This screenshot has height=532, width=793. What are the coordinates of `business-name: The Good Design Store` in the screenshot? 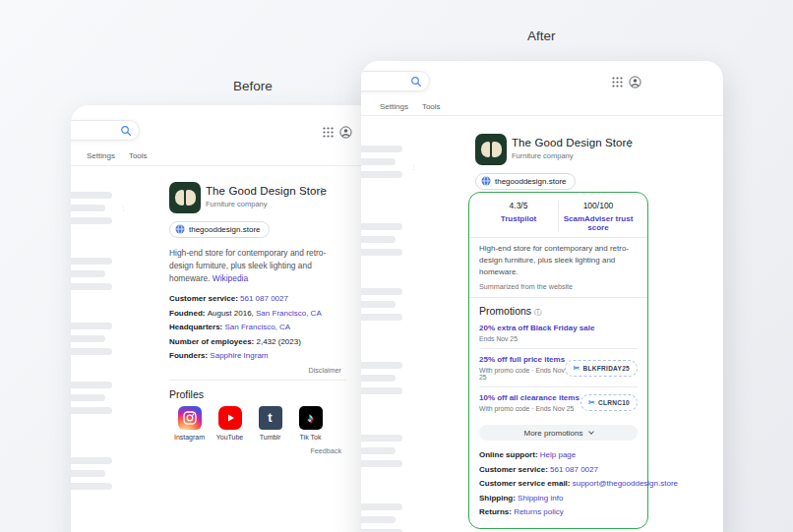 It's located at (573, 143).